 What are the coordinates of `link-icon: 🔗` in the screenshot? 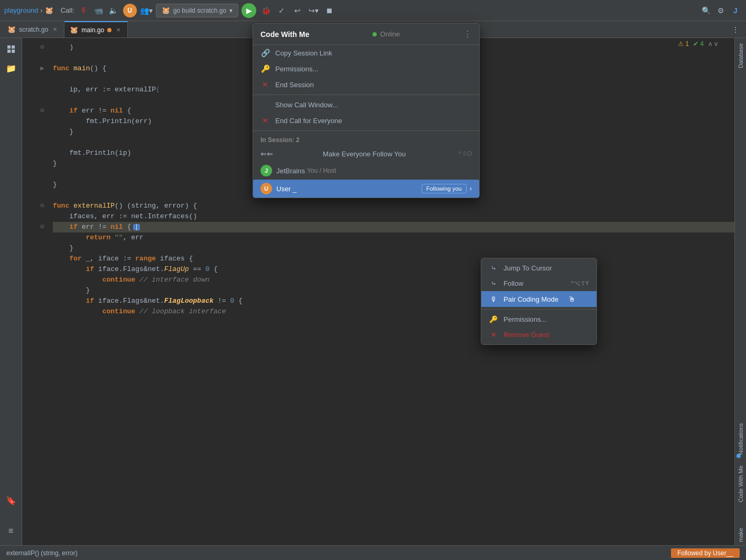 It's located at (265, 53).